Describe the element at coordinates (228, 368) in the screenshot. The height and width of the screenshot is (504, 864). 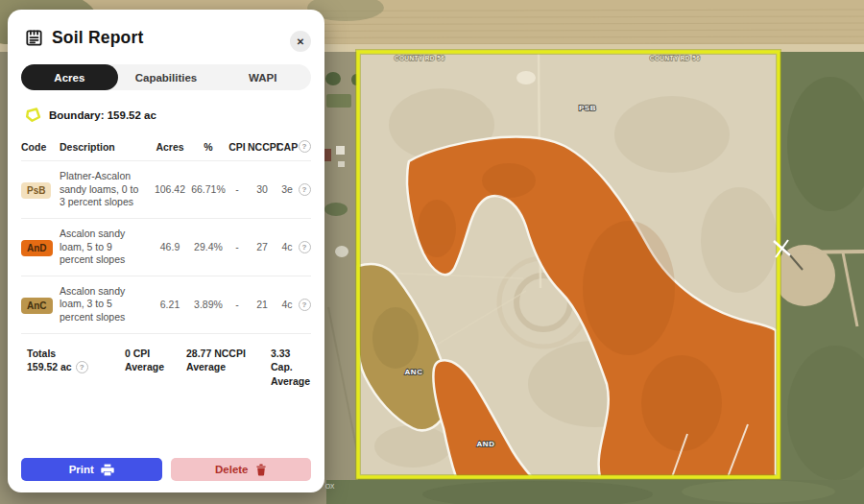
I see `totals-nccpi: 28.77 NCCPI Average` at that location.